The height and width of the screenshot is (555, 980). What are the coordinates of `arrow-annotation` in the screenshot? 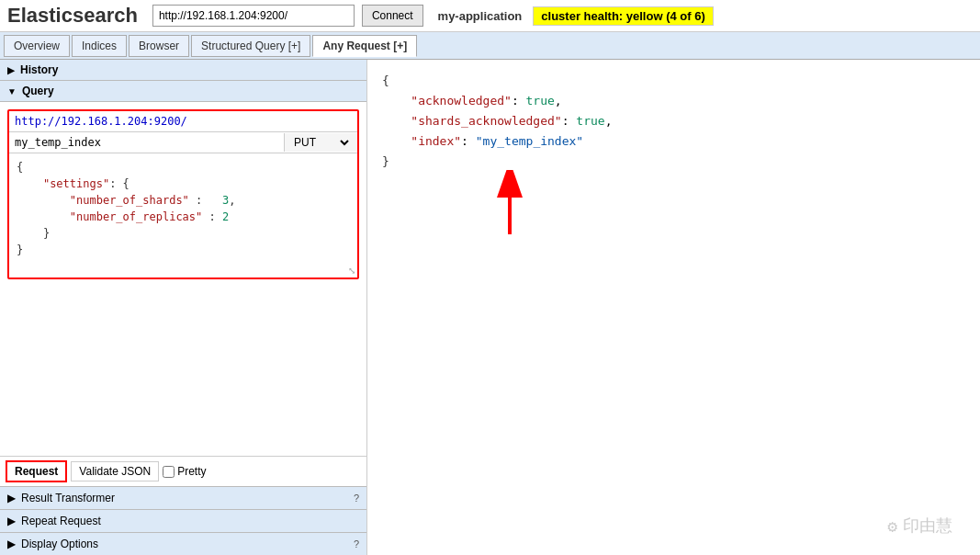 It's located at (510, 208).